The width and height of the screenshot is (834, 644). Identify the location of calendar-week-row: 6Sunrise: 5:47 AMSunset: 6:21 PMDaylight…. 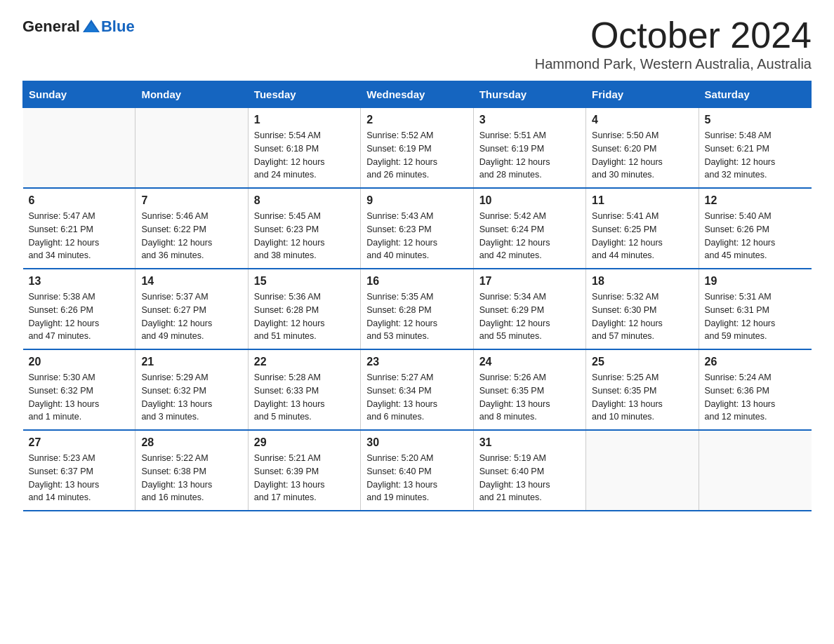
(417, 229).